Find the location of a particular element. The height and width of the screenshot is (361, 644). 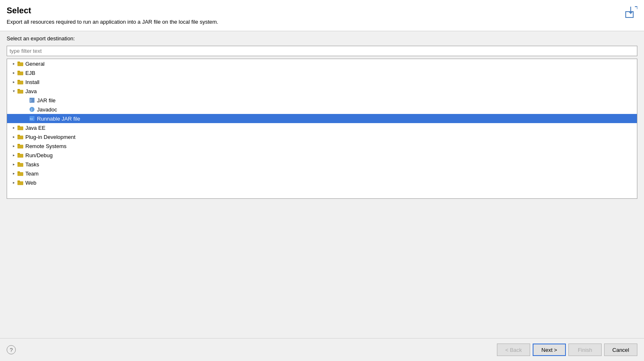

tree-item-team: Team is located at coordinates (322, 173).